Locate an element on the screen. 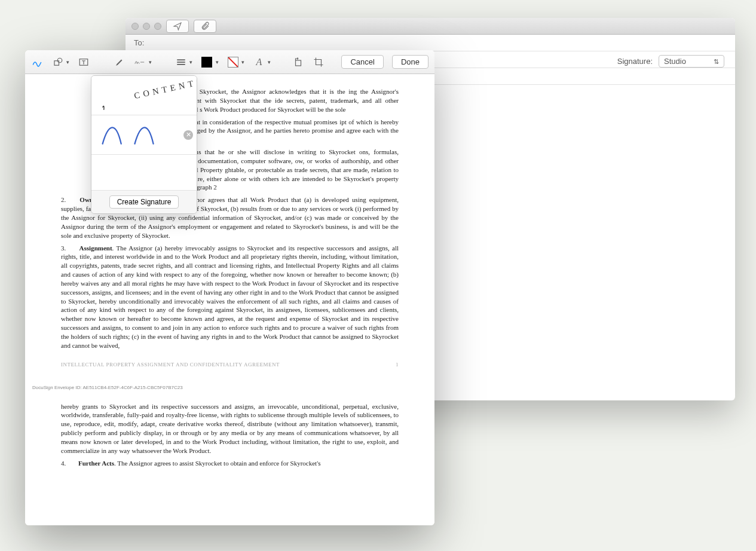 This screenshot has width=756, height=551. sign-tool is located at coordinates (140, 62).